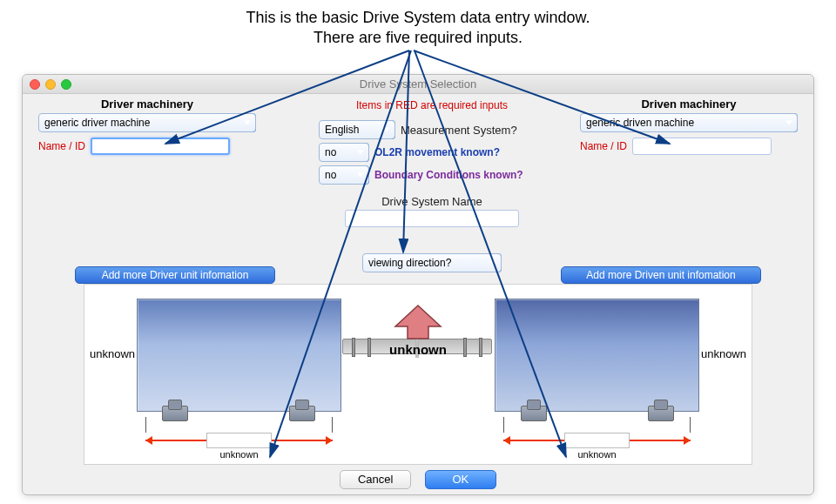  Describe the element at coordinates (603, 146) in the screenshot. I see `driven-name-id-label: Name / ID` at that location.